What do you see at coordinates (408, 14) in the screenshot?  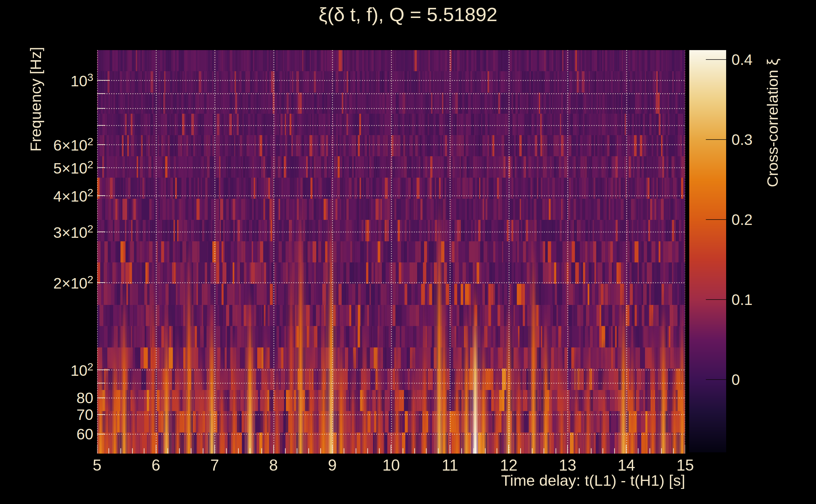 I see `chart-title: ξ(δ t, f), Q = 5.51892` at bounding box center [408, 14].